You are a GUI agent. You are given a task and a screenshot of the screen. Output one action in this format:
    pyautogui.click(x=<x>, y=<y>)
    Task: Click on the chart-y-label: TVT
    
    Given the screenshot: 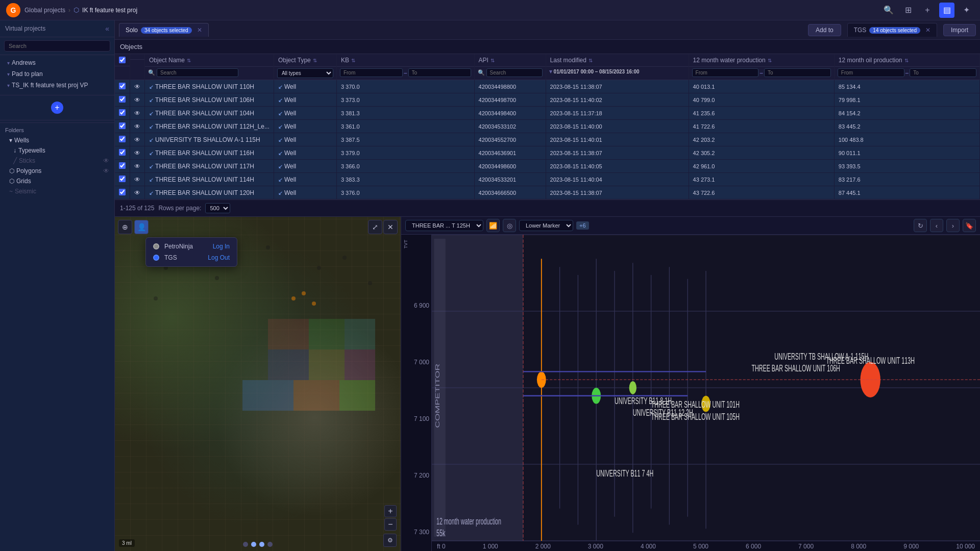 What is the action you would take?
    pyautogui.click(x=416, y=244)
    